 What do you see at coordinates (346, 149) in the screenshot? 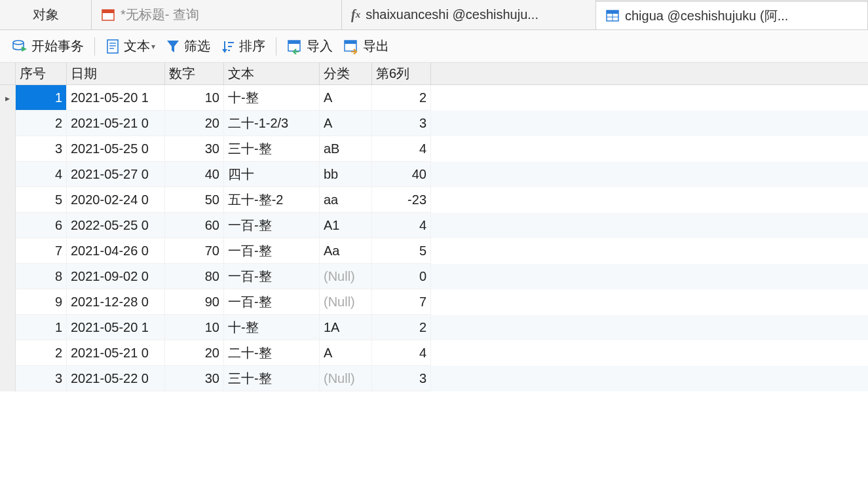
I see `cell-cat: aB` at bounding box center [346, 149].